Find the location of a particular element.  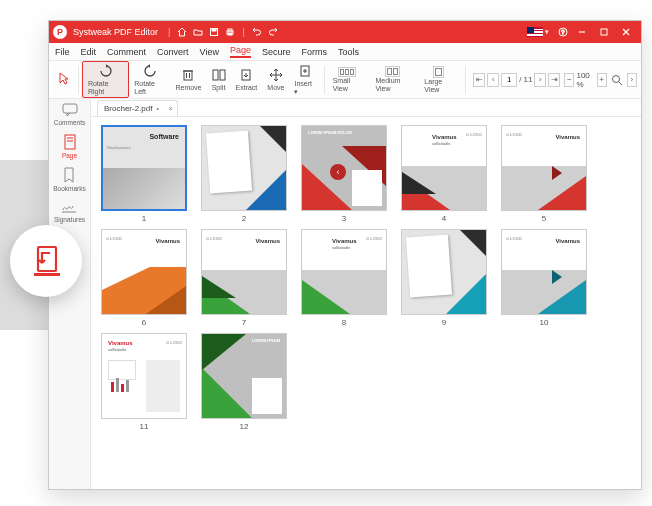

large-view-button: Large View is located at coordinates (438, 80).